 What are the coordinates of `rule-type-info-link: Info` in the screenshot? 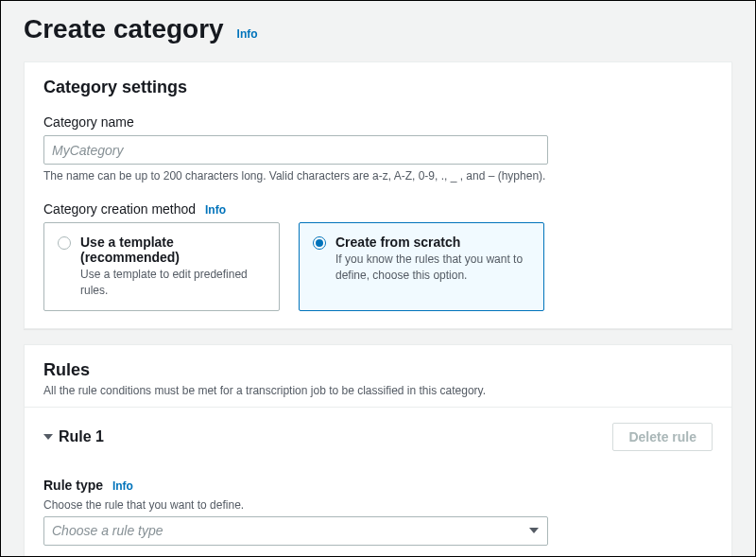 It's located at (123, 486).